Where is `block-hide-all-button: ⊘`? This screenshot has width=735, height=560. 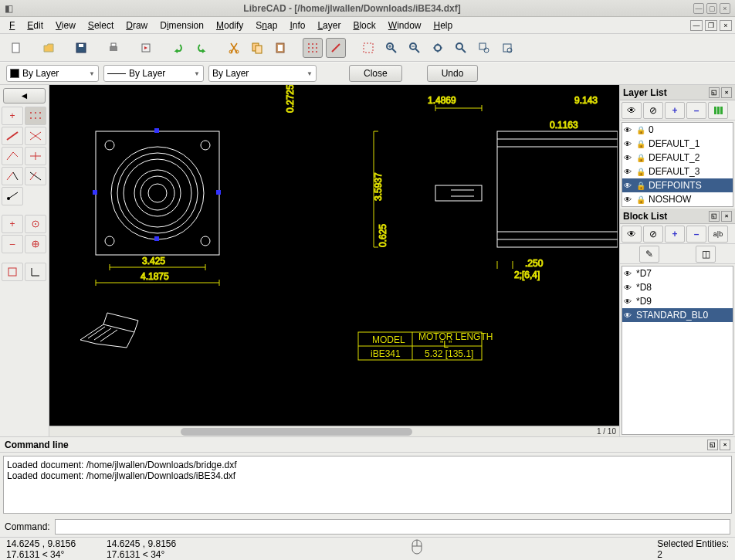
block-hide-all-button: ⊘ is located at coordinates (653, 234).